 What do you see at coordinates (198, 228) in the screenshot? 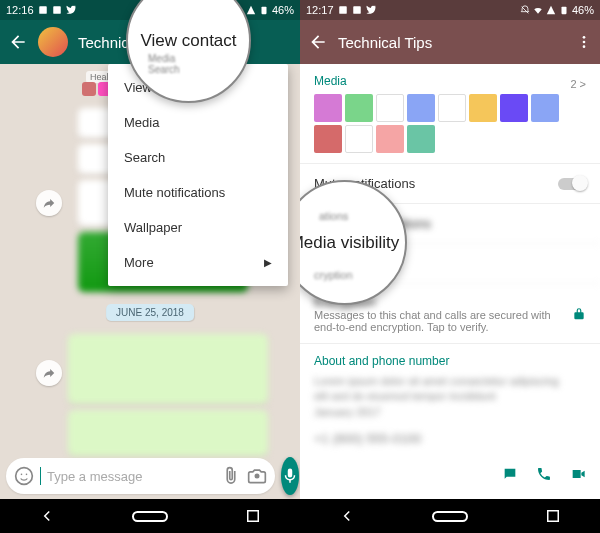
I see `menu-wallpaper: Wallpaper` at bounding box center [198, 228].